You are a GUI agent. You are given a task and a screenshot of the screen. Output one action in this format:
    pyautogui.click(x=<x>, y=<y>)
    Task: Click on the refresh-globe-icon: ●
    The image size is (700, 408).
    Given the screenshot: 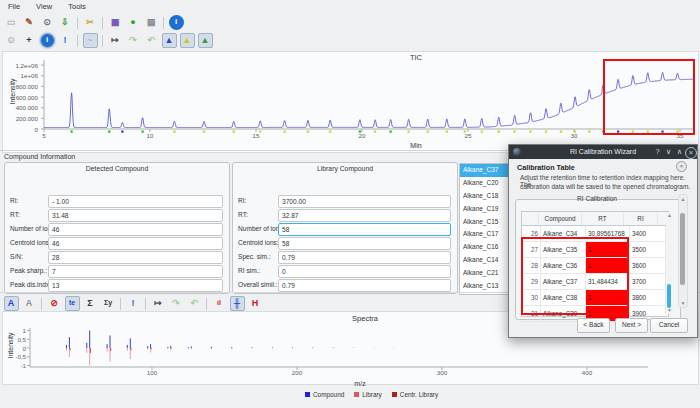 What is the action you would take?
    pyautogui.click(x=134, y=22)
    